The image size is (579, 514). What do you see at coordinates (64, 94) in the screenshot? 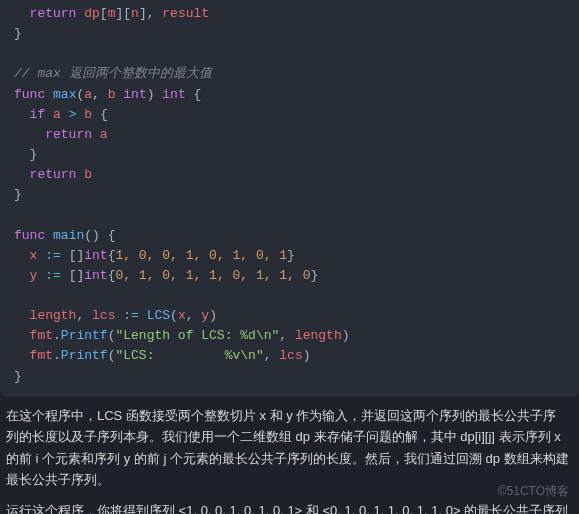
I see `fn-max: max` at bounding box center [64, 94].